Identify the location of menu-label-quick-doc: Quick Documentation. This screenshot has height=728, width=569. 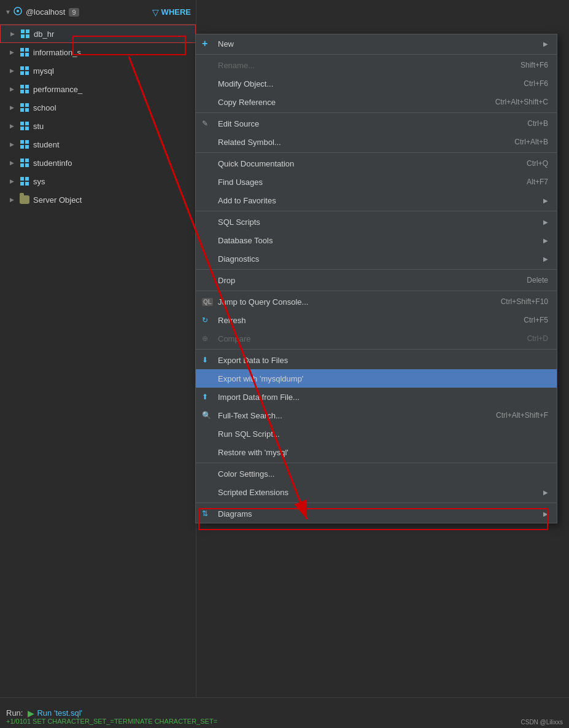
(372, 163).